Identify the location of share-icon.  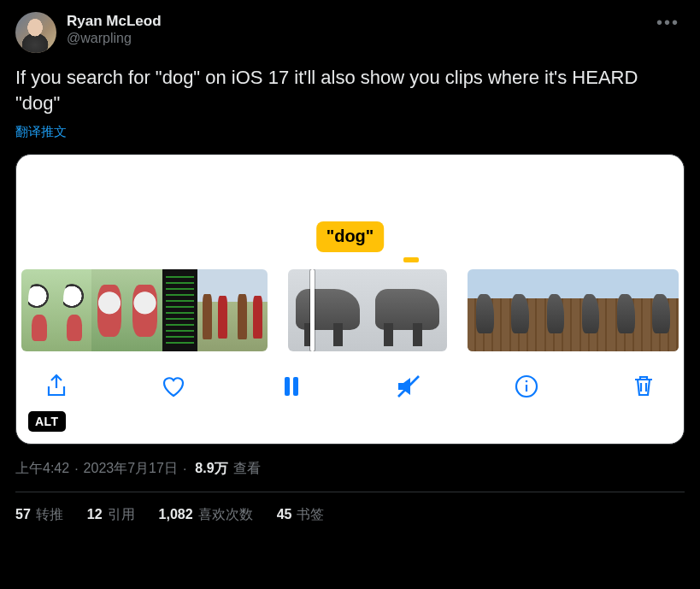
(56, 386).